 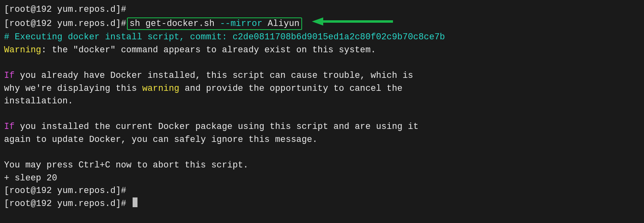 I want to click on arrow-icon, so click(x=352, y=24).